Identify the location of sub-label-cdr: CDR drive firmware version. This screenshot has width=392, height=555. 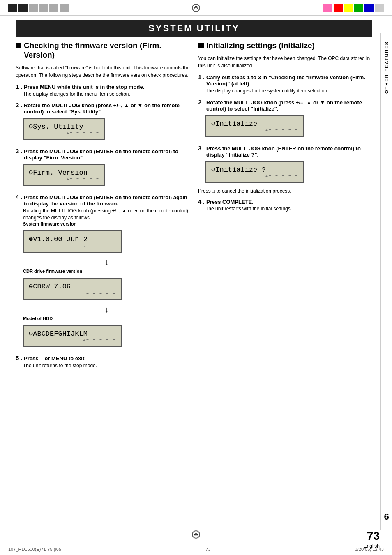
(106, 271).